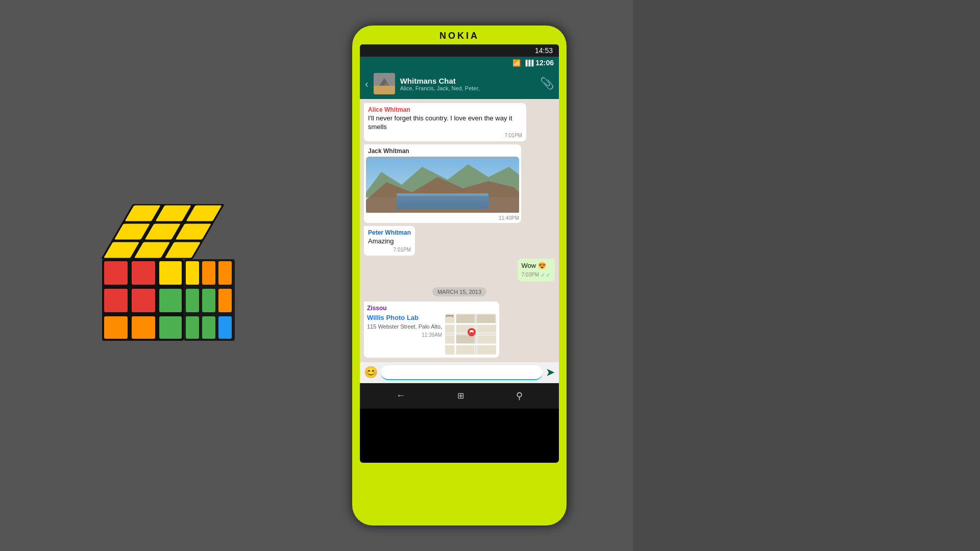 This screenshot has width=980, height=551. Describe the element at coordinates (468, 88) in the screenshot. I see `chat-subtitle: Alice, Francis, Jack, Ned, Peter,` at that location.